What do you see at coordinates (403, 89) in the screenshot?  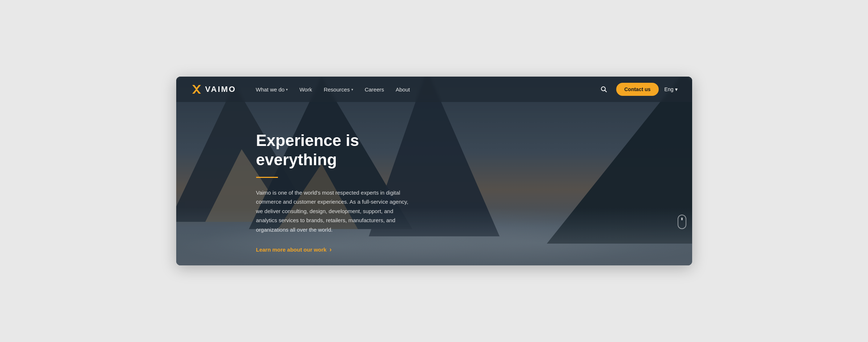 I see `nav-about: About` at bounding box center [403, 89].